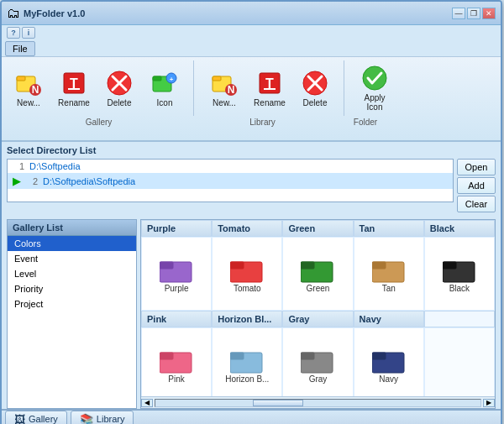 The image size is (504, 424). I want to click on library-tab-icon: 📚, so click(87, 419).